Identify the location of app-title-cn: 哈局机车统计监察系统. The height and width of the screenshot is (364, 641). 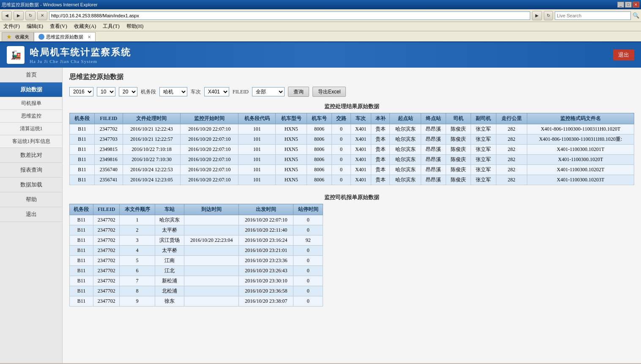
(80, 52).